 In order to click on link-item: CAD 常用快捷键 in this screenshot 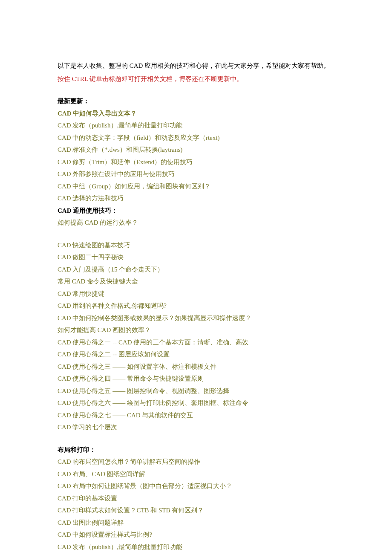, I will do `click(81, 294)`.